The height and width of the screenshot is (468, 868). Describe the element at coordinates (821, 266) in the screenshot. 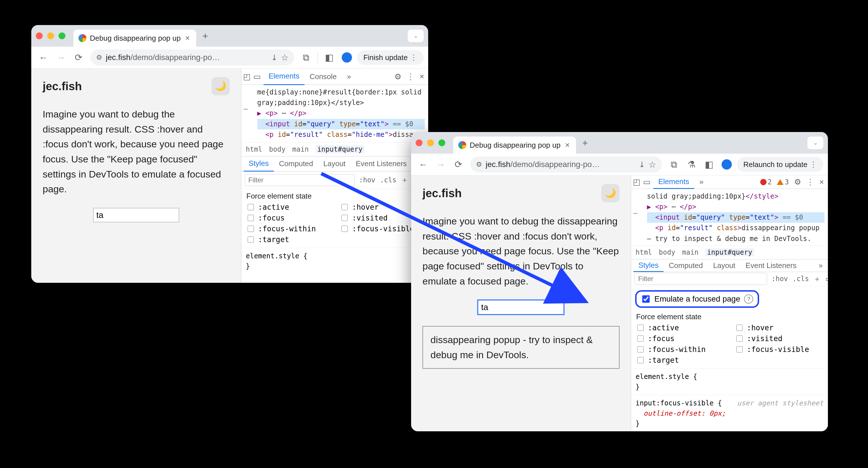

I see `subtab-overflow-icon: »` at that location.